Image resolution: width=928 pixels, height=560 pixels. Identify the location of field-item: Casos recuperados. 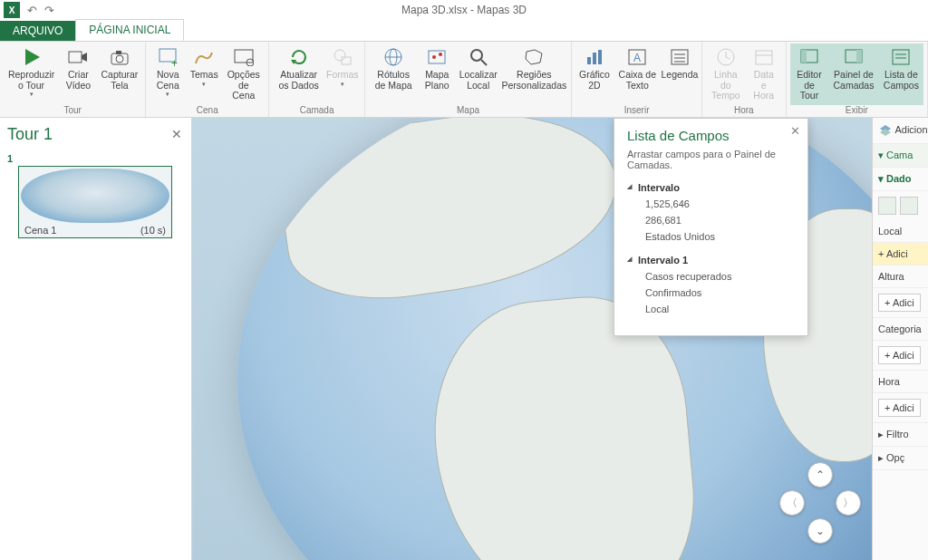
(710, 276).